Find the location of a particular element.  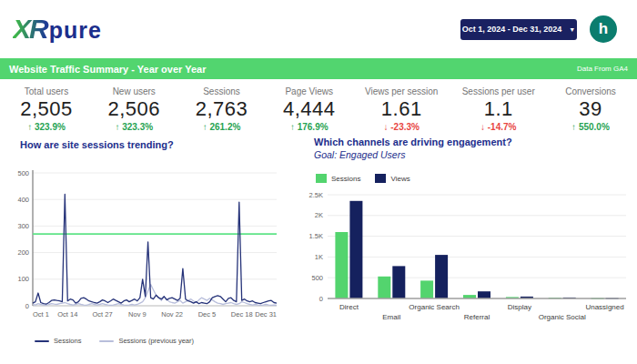

line-section-title: How are site sessions trending? is located at coordinates (96, 145).